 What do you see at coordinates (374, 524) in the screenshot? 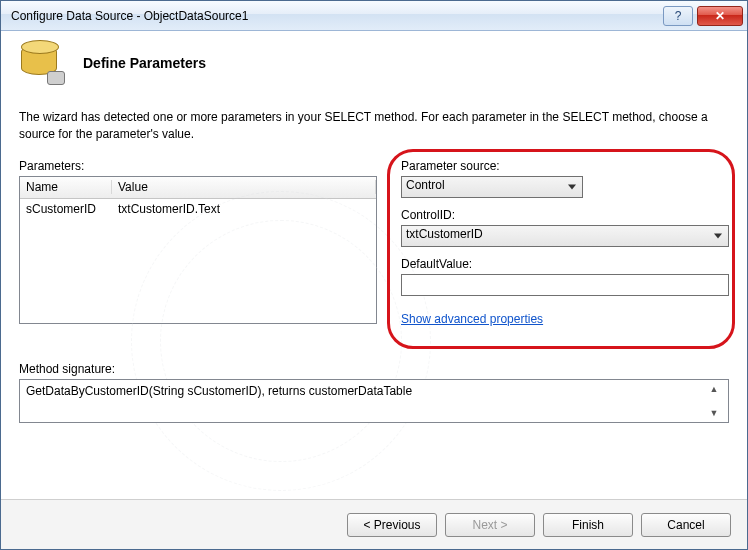
I see `footer: < Previous Next > Finish Cancel` at bounding box center [374, 524].